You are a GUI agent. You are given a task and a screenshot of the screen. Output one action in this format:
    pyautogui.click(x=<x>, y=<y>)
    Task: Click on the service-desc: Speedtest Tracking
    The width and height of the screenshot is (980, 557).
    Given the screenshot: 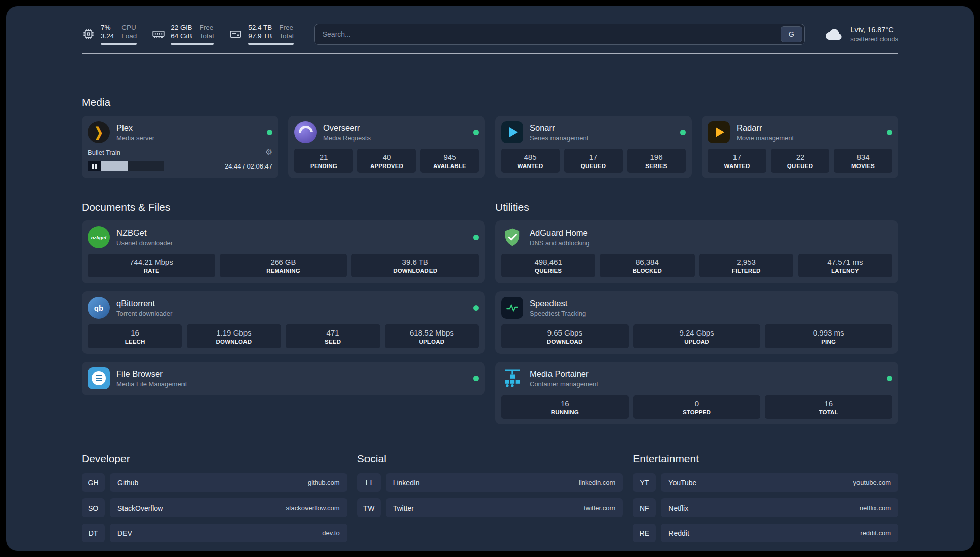 What is the action you would take?
    pyautogui.click(x=558, y=314)
    